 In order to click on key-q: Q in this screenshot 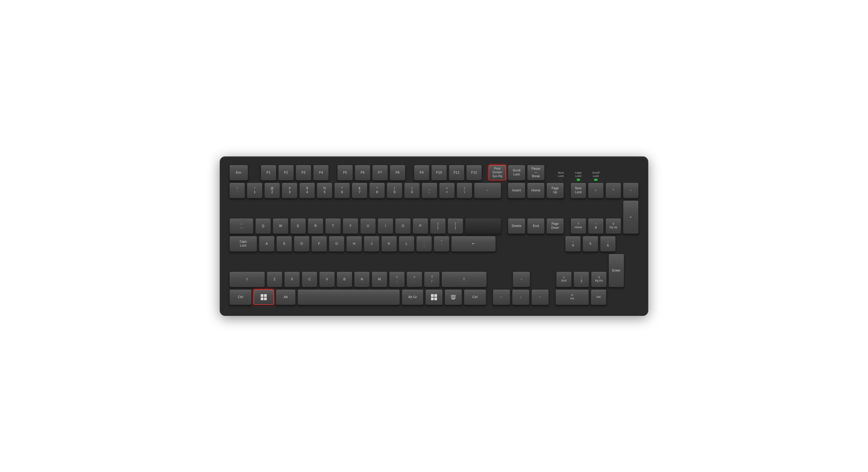, I will do `click(263, 226)`.